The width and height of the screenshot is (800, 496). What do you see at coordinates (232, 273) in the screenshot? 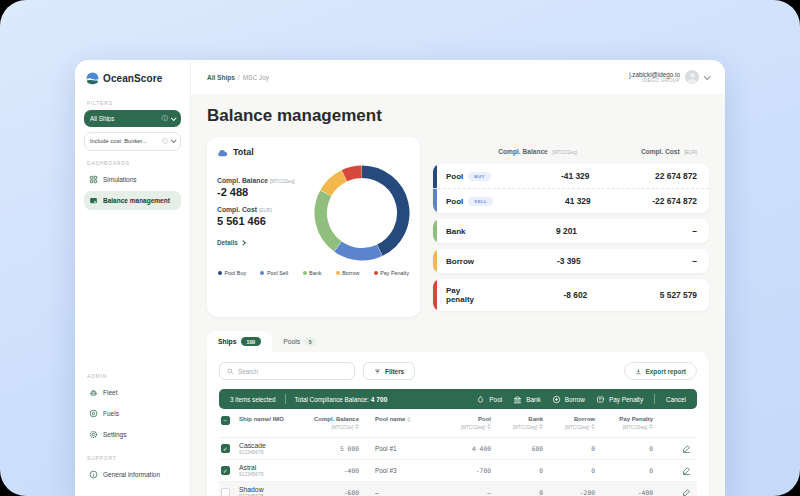
I see `legend-item: Pool Buy` at bounding box center [232, 273].